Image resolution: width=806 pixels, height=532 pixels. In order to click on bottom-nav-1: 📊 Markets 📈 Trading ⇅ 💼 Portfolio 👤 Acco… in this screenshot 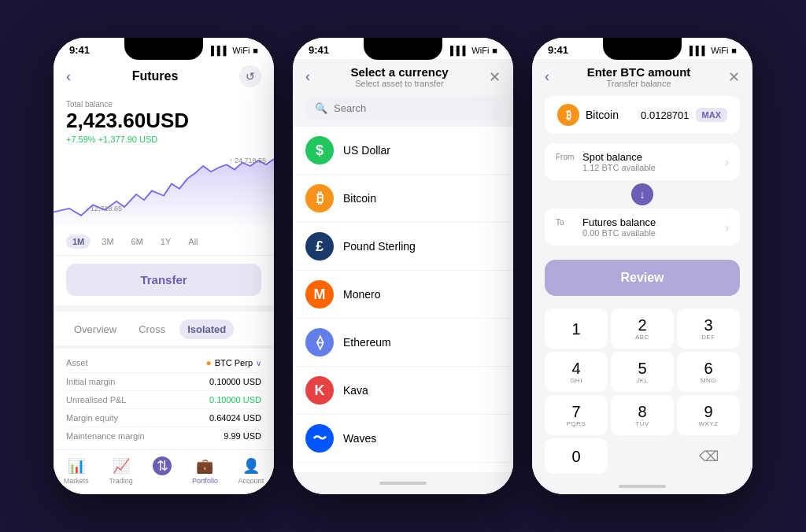, I will do `click(164, 472)`.